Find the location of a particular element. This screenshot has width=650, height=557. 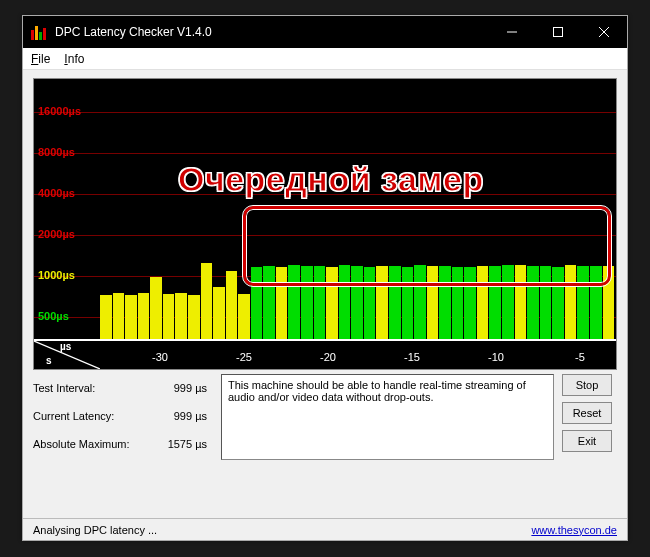

x-axis: µs s -30-25-20-15-10-5 is located at coordinates (325, 355).